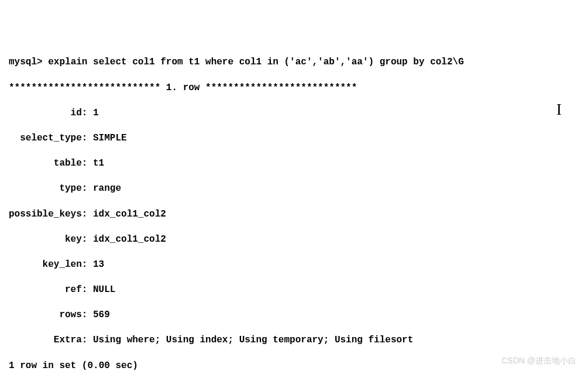  What do you see at coordinates (294, 341) in the screenshot?
I see `field-extra: Extra: Using where; Using index; Using t…` at bounding box center [294, 341].